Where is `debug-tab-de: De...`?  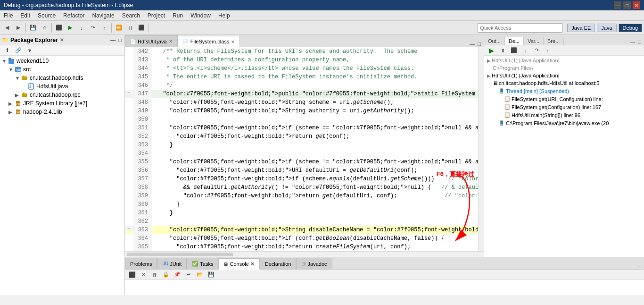
debug-tab-de: De... is located at coordinates (514, 41).